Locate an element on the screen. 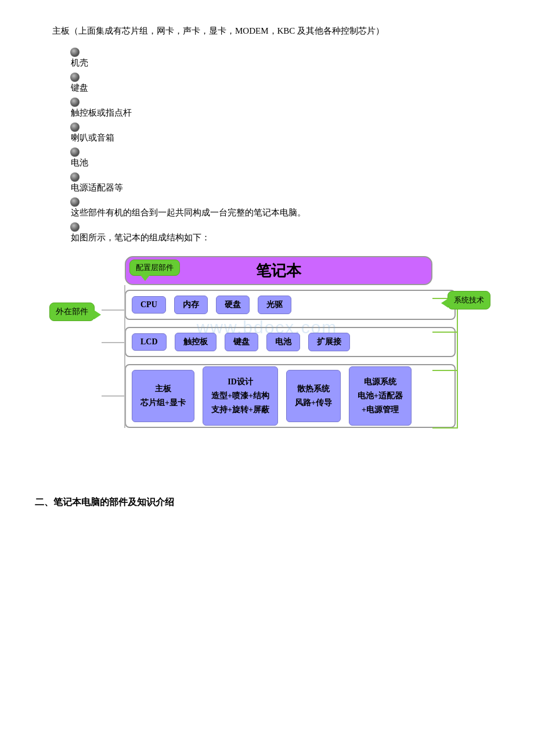  chip-touchpad: 触控板 is located at coordinates (196, 342).